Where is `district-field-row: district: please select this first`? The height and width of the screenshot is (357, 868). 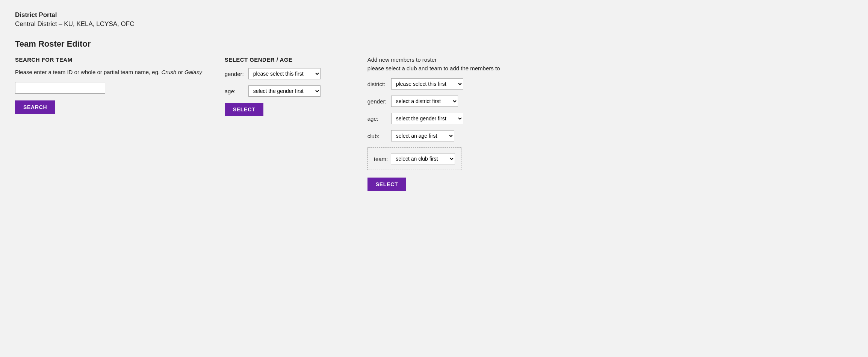 district-field-row: district: please select this first is located at coordinates (434, 84).